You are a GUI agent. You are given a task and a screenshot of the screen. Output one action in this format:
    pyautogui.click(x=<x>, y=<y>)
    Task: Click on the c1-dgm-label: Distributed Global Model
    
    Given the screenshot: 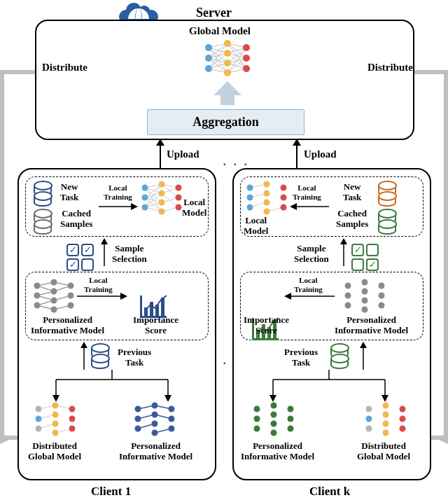 What is the action you would take?
    pyautogui.click(x=55, y=452)
    